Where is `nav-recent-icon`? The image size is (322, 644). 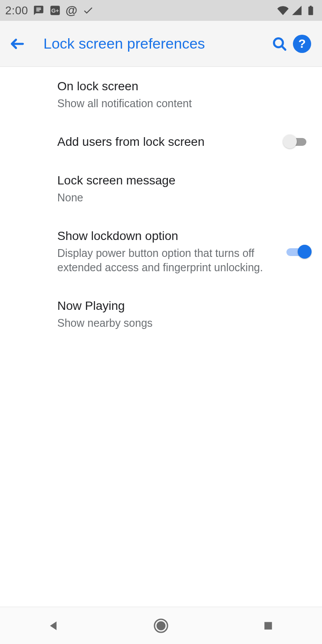
nav-recent-icon is located at coordinates (268, 626).